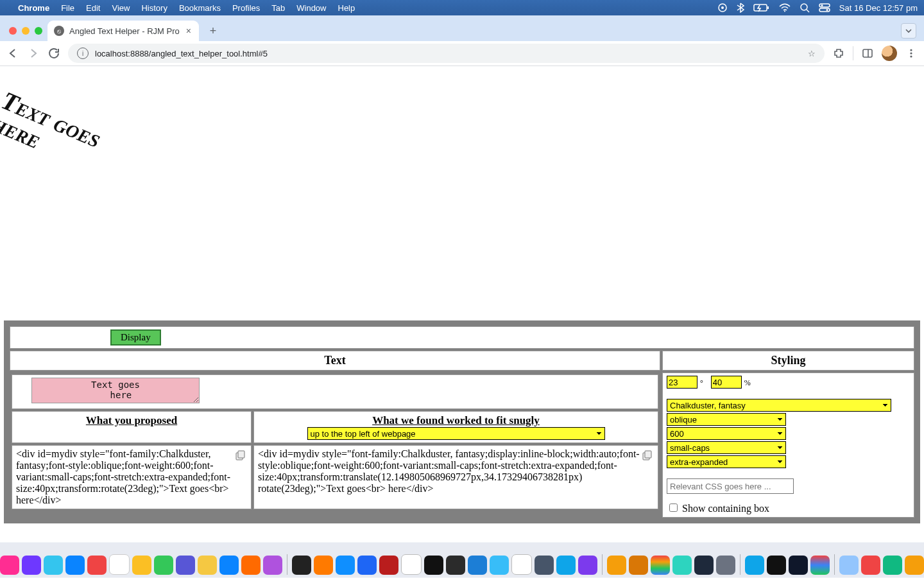  Describe the element at coordinates (878, 8) in the screenshot. I see `menubar-clock: Sat 16 Dec 12:57 pm` at that location.